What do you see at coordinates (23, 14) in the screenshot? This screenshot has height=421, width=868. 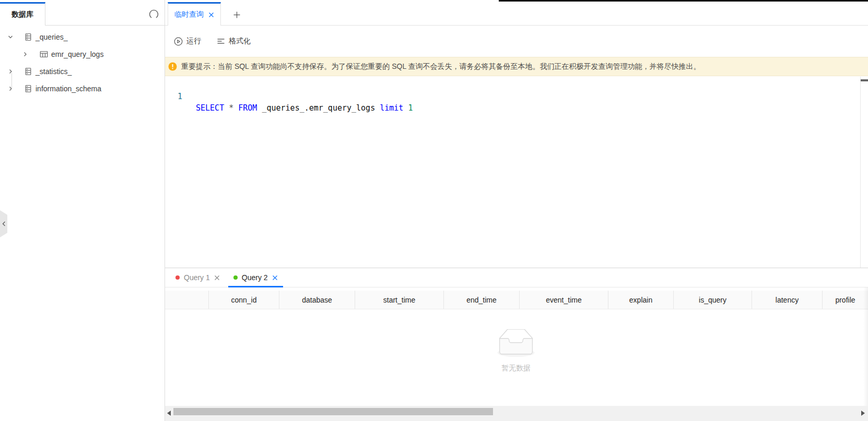 I see `tab-database: 数据库` at bounding box center [23, 14].